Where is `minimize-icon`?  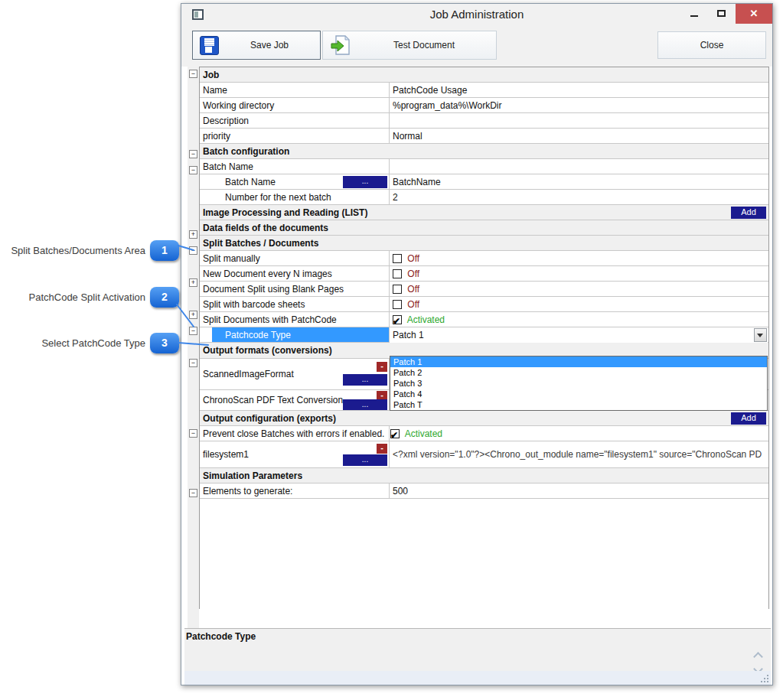 minimize-icon is located at coordinates (694, 16).